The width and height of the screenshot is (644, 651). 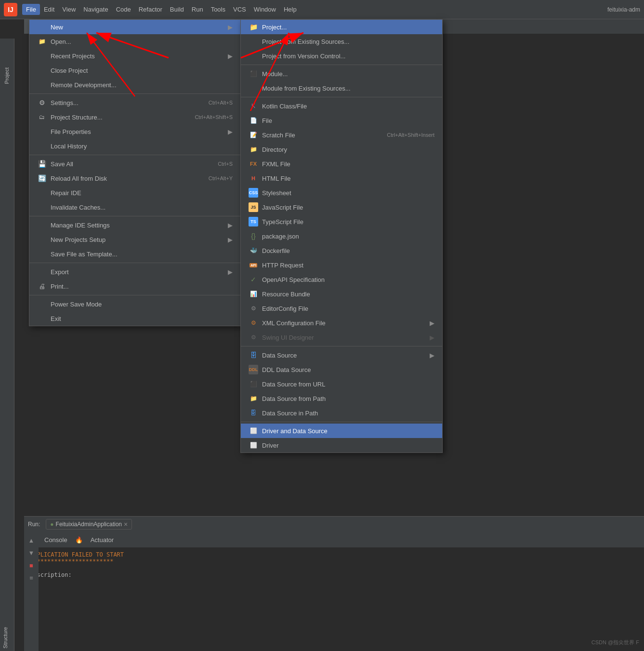 I want to click on new-submenu-datasource-in-path: 🗄 Data Source in Path, so click(x=342, y=413).